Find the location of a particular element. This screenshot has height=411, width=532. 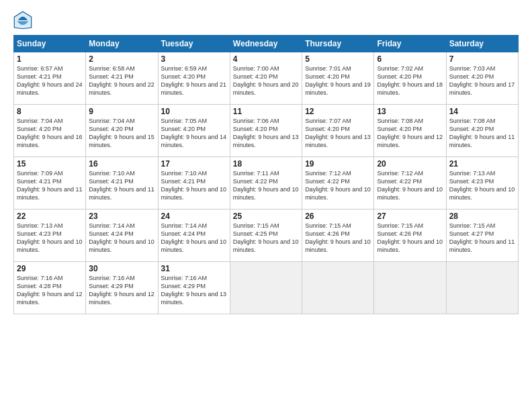

table-cell: 23 Sunrise: 7:14 AM Sunset: 4:24 PM Dayl… is located at coordinates (122, 236).